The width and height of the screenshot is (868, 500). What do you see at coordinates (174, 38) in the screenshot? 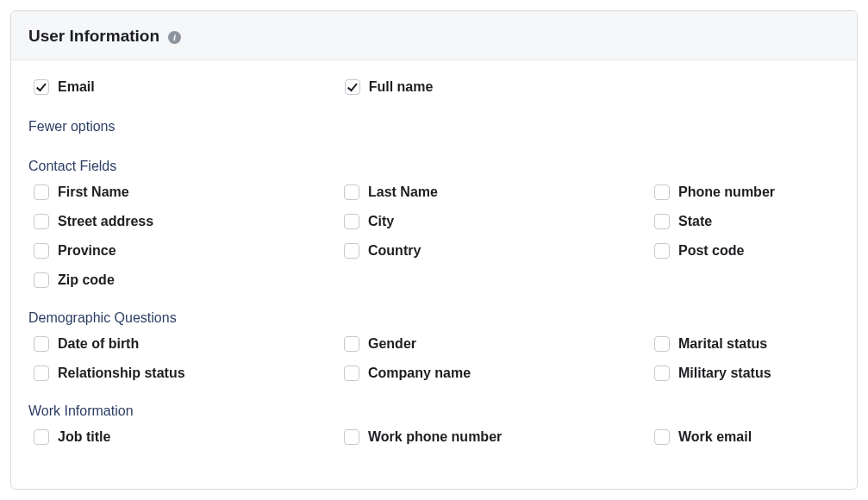
I see `info-icon: i` at bounding box center [174, 38].